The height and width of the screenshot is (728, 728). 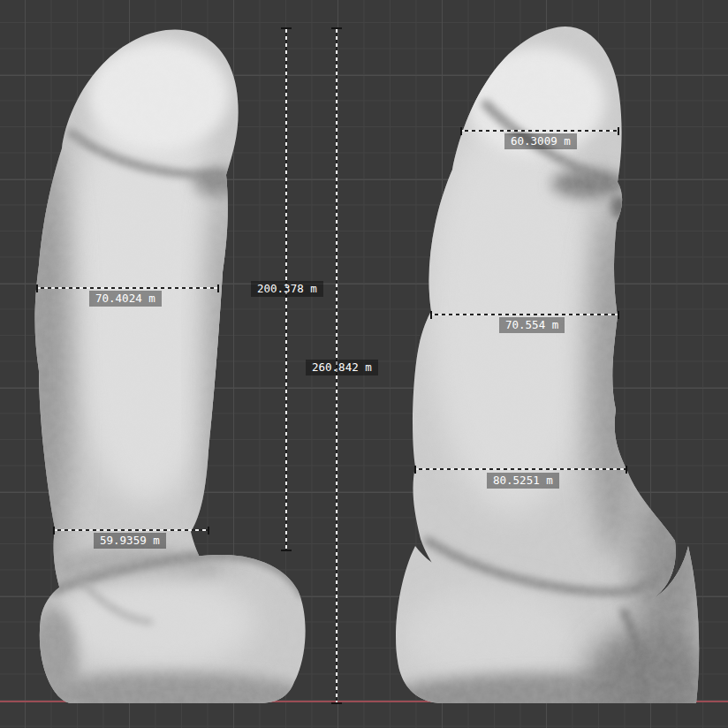 What do you see at coordinates (540, 131) in the screenshot?
I see `ruler-right-top-width: 60.3009 m` at bounding box center [540, 131].